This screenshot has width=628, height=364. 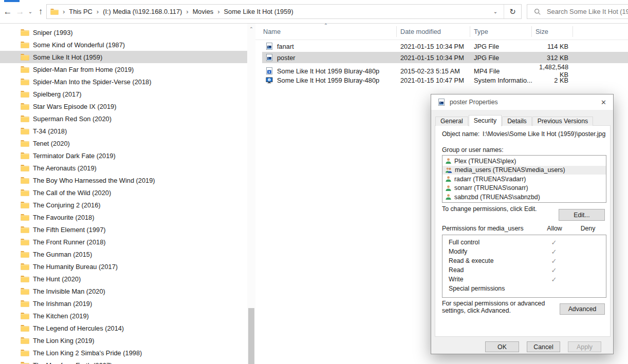 What do you see at coordinates (524, 197) in the screenshot?
I see `list-item: sabnzbd (TRUENAS\sabnzbd)` at bounding box center [524, 197].